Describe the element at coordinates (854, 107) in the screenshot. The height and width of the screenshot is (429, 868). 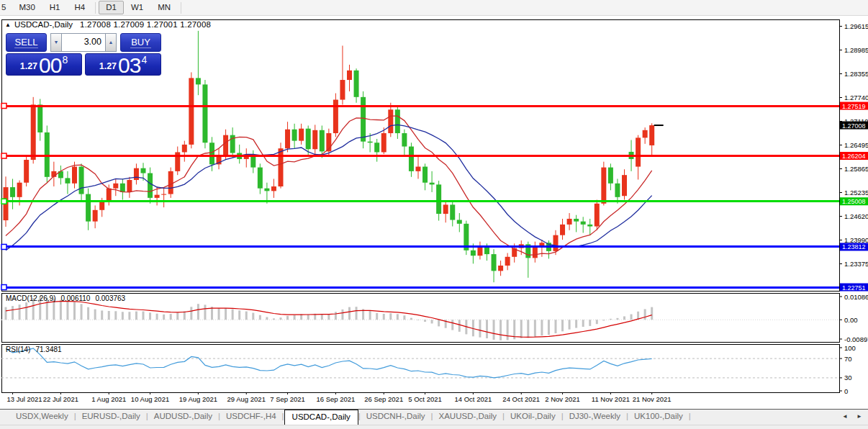
I see `price-tag: 1.27519` at that location.